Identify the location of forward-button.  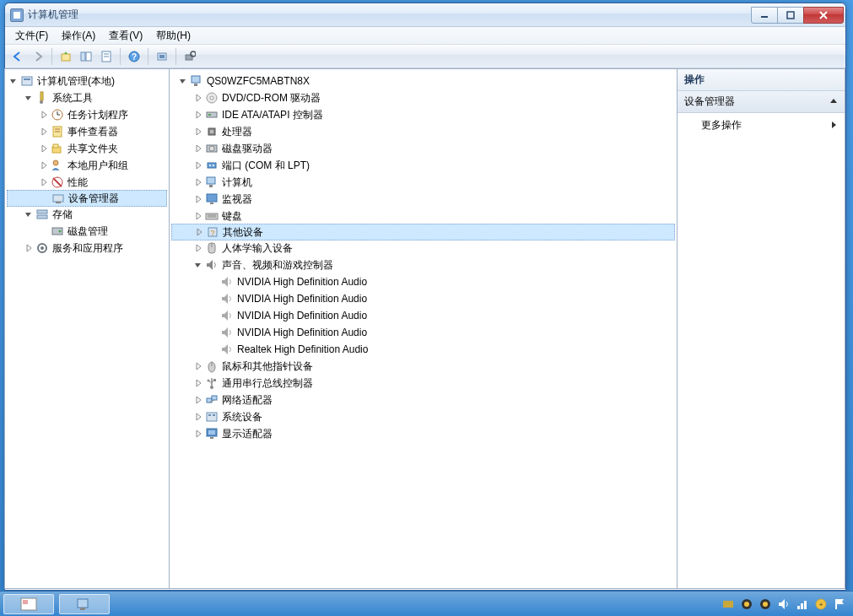
(38, 57).